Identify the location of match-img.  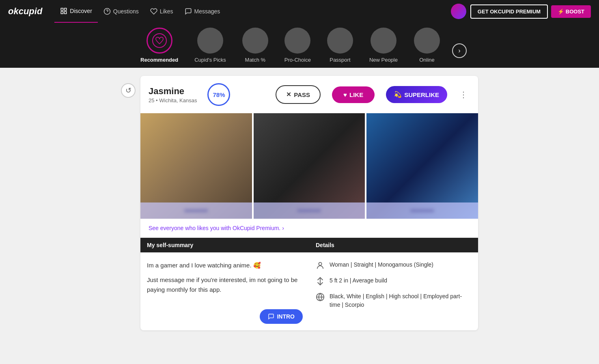
(255, 41).